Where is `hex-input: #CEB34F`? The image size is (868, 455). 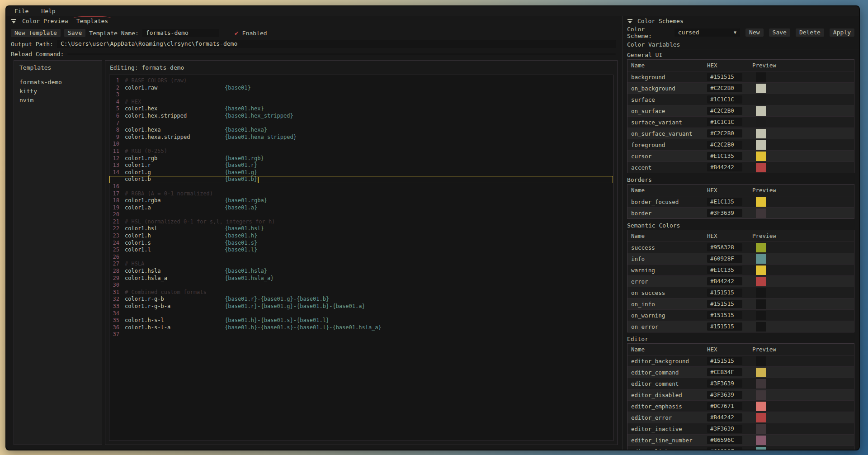
hex-input: #CEB34F is located at coordinates (725, 372).